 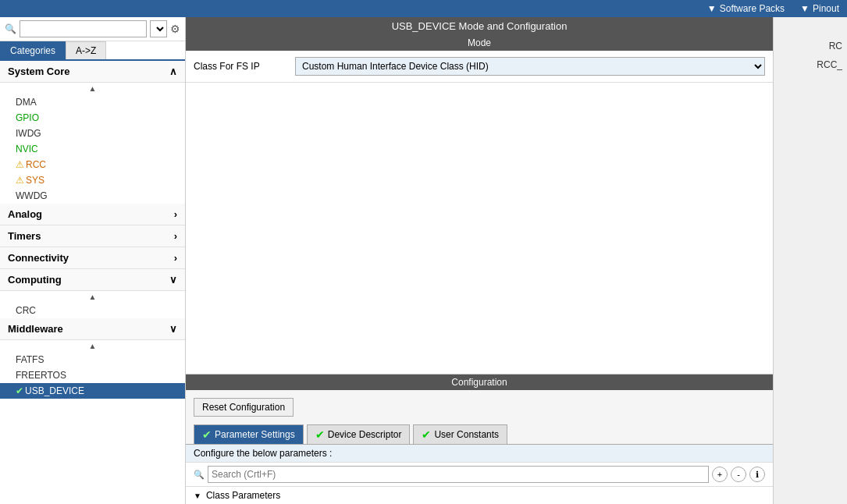 I want to click on category-middleware: Middleware ∨ ▲ FATFS FREERTOS ✔USB_DEVIC…, so click(x=92, y=359).